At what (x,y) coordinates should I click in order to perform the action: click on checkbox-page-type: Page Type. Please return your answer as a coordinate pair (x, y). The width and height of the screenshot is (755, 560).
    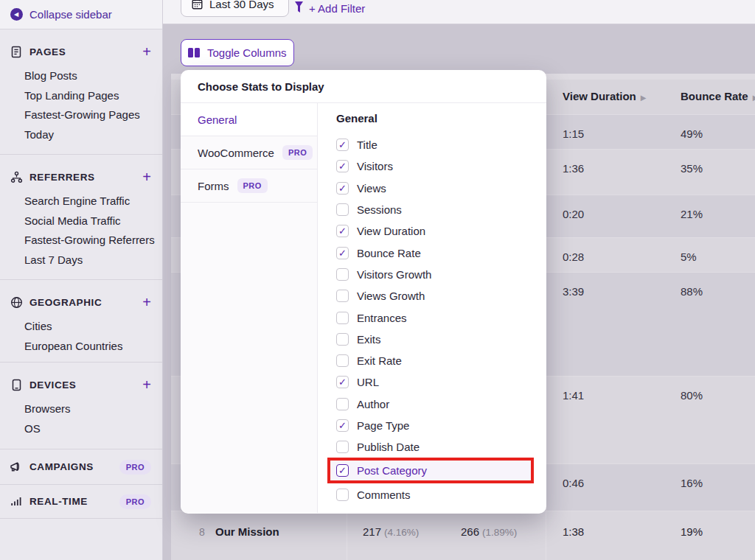
    Looking at the image, I should click on (441, 426).